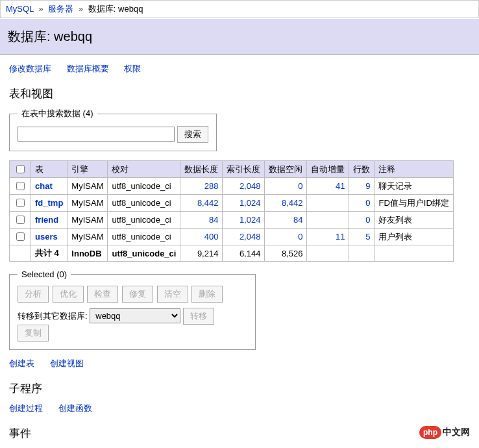 The width and height of the screenshot is (479, 448). Describe the element at coordinates (328, 237) in the screenshot. I see `cell-auto-increment: 11` at that location.